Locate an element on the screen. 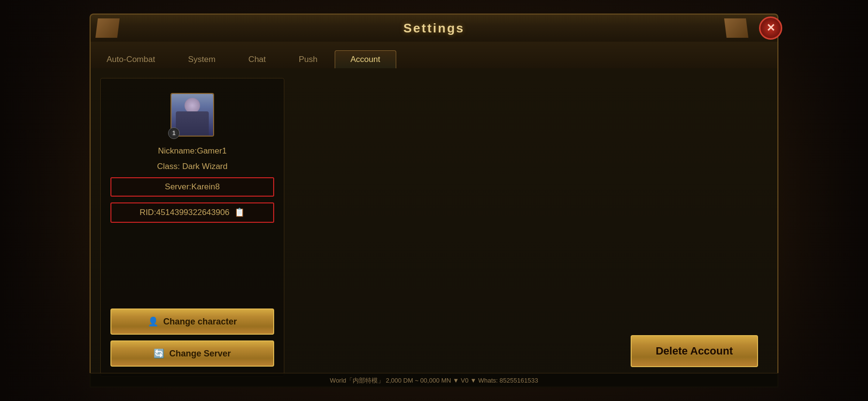 The height and width of the screenshot is (401, 868). rid-info-box: RID:4514399322643906 📋 is located at coordinates (192, 213).